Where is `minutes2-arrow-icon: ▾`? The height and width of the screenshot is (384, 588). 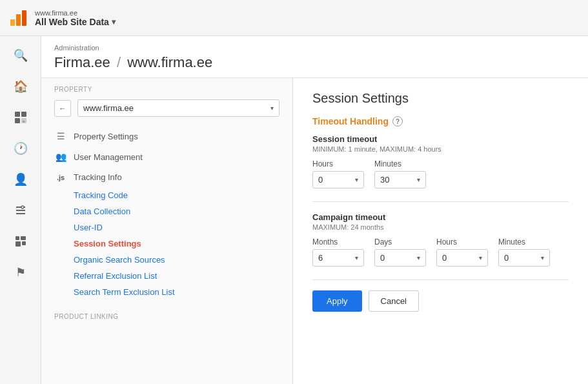 minutes2-arrow-icon: ▾ is located at coordinates (542, 258).